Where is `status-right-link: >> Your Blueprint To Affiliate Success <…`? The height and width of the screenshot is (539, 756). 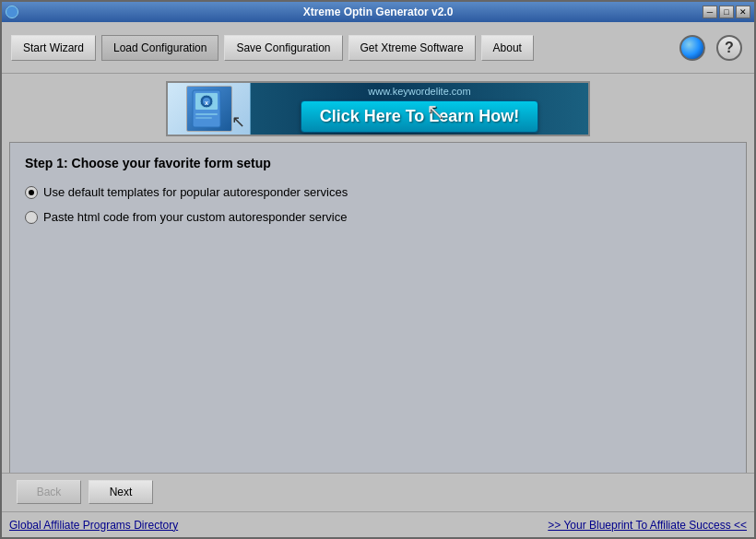
status-right-link: >> Your Blueprint To Affiliate Success <… is located at coordinates (647, 525).